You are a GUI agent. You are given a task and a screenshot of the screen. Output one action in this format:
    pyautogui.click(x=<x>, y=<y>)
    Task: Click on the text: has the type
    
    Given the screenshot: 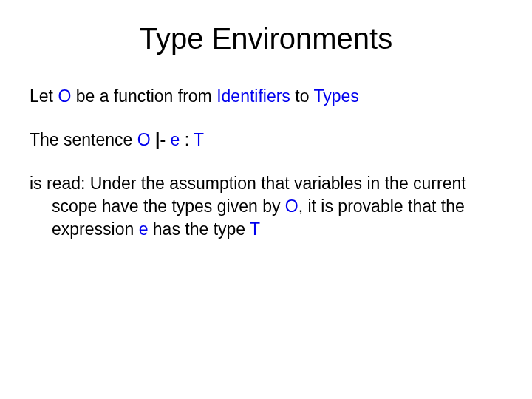 What is the action you would take?
    pyautogui.click(x=199, y=229)
    